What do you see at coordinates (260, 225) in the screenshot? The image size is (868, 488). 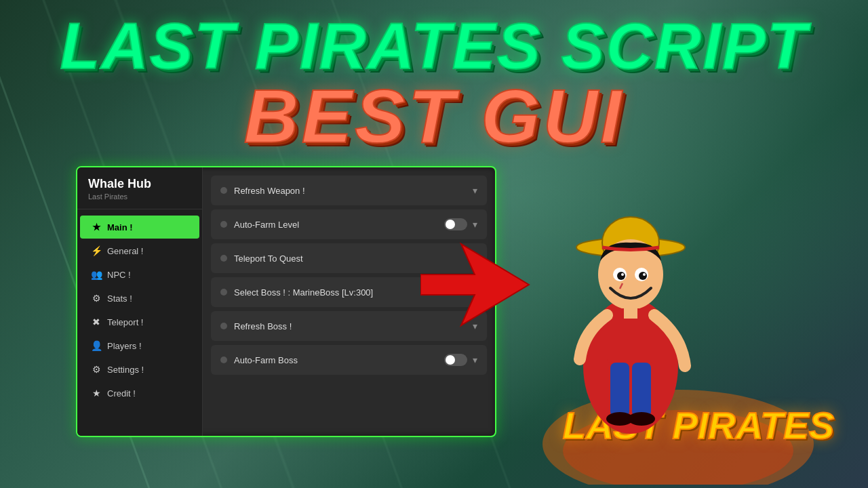 I see `feature-left-auto-farm-level: Auto-Farm Level` at bounding box center [260, 225].